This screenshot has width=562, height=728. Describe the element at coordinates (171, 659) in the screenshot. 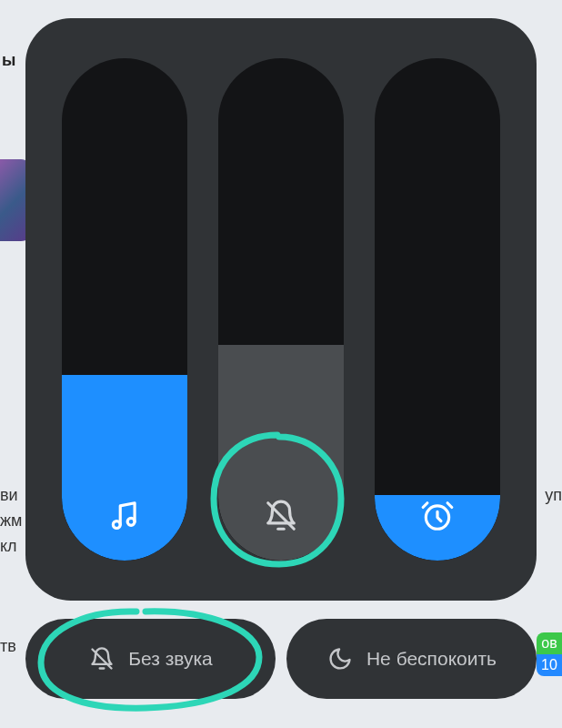

I see `mute-button-label: Без звука` at that location.